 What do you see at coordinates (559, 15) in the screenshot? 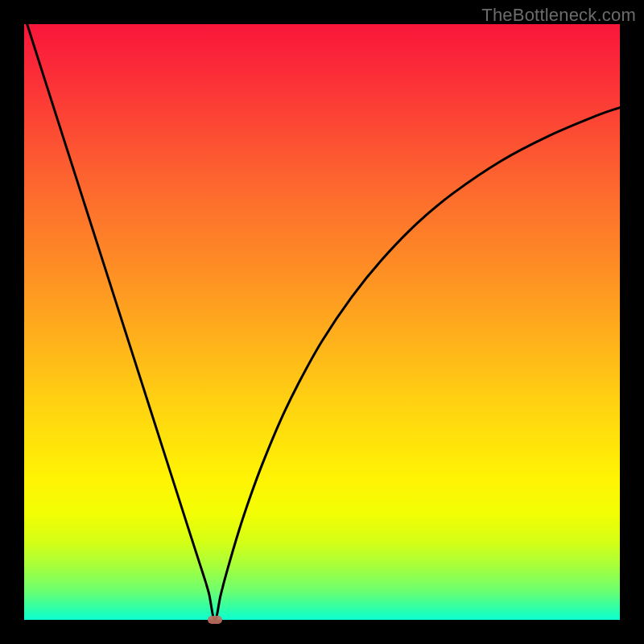
I see `watermark-text: TheBottleneck.com` at bounding box center [559, 15].